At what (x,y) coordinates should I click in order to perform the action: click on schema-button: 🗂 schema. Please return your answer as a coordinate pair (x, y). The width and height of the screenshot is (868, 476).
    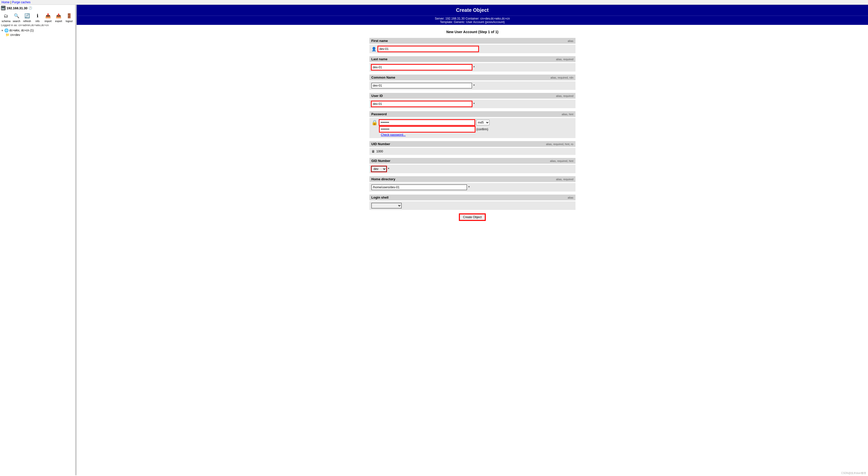
    Looking at the image, I should click on (6, 17).